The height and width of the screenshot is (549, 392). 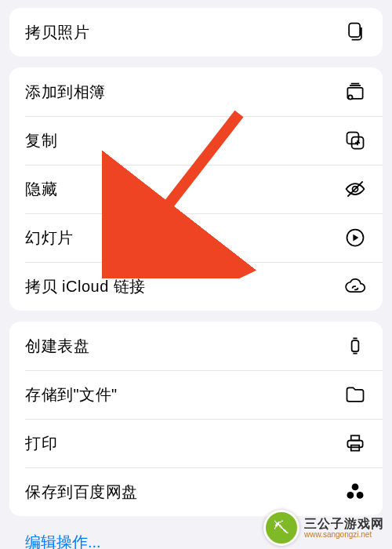 I want to click on action-label: 存储到"文件", so click(x=71, y=395).